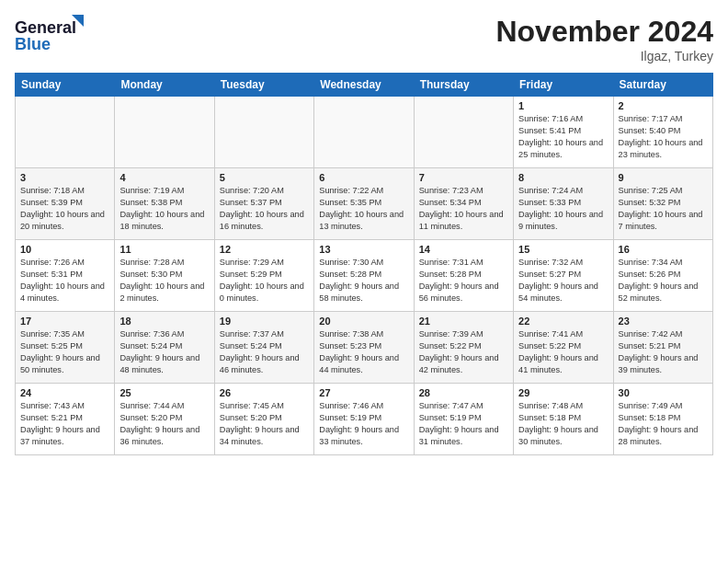  What do you see at coordinates (563, 424) in the screenshot?
I see `day-info: Sunrise: 7:48 AMSunset: 5:18 PMDaylight:…` at bounding box center [563, 424].